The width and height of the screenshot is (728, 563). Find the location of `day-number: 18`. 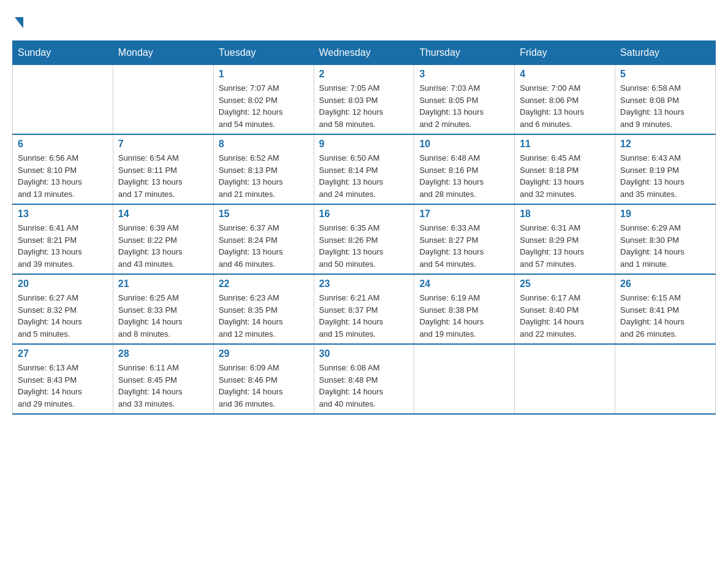

day-number: 18 is located at coordinates (565, 214).